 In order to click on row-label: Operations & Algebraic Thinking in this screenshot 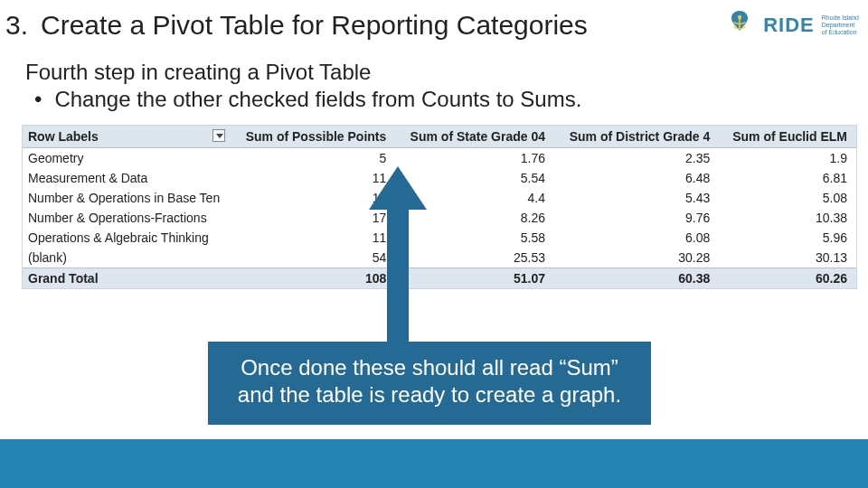, I will do `click(127, 238)`.